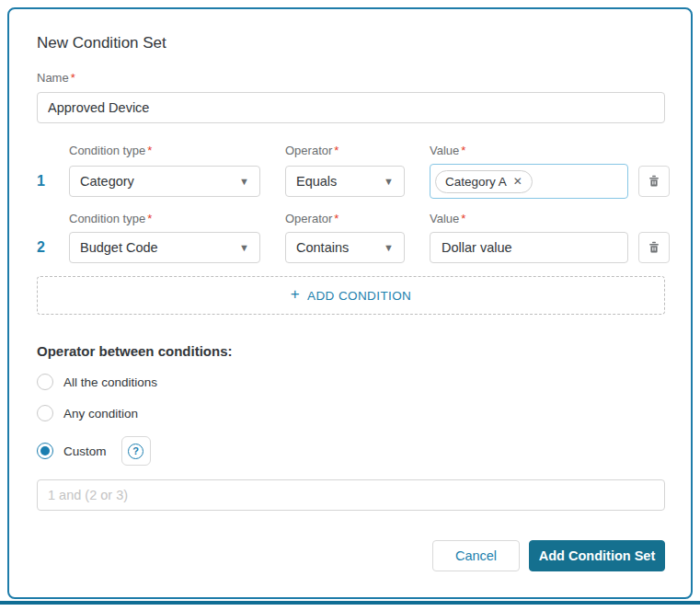 The image size is (700, 611). Describe the element at coordinates (529, 248) in the screenshot. I see `value-input` at that location.